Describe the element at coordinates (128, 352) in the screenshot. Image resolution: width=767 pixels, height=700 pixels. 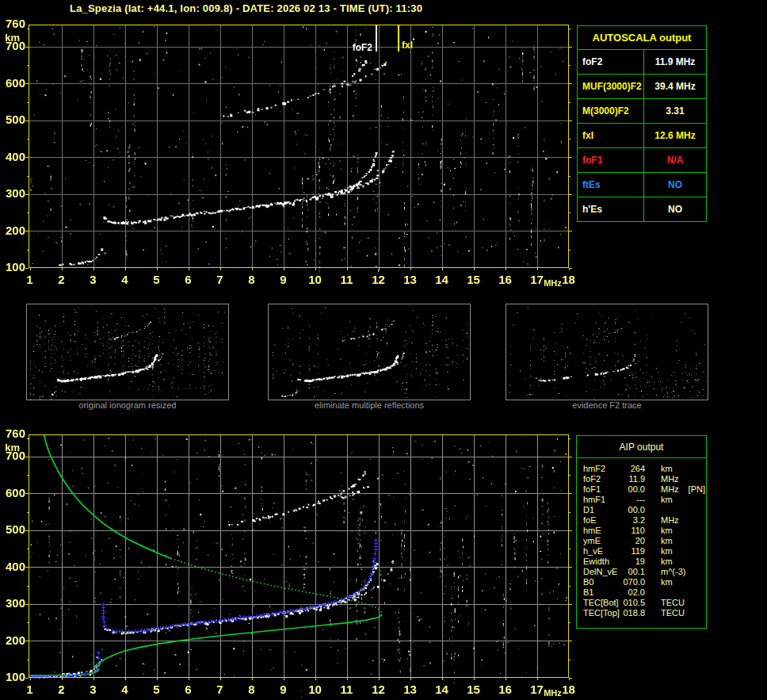
I see `panel-original-ionogram` at that location.